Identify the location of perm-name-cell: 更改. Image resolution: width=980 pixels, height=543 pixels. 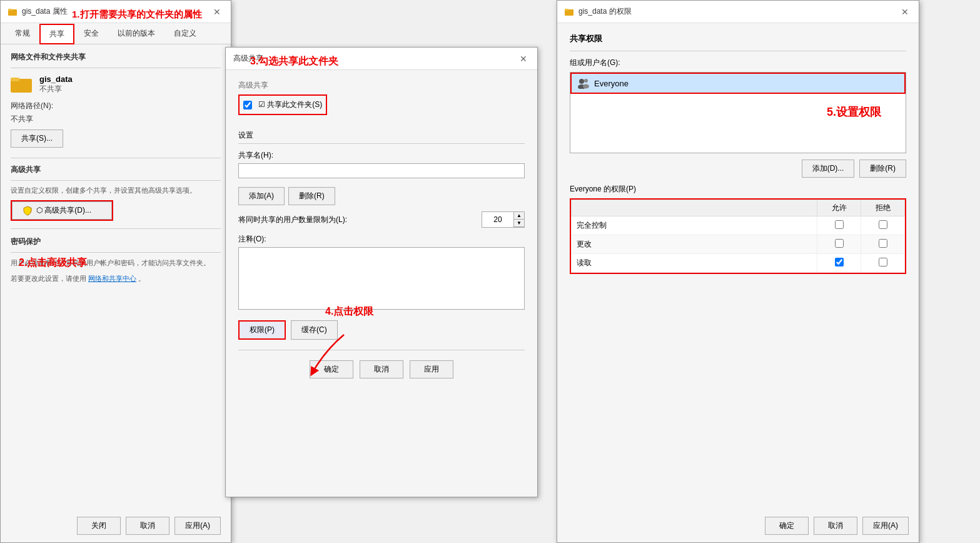
(694, 245).